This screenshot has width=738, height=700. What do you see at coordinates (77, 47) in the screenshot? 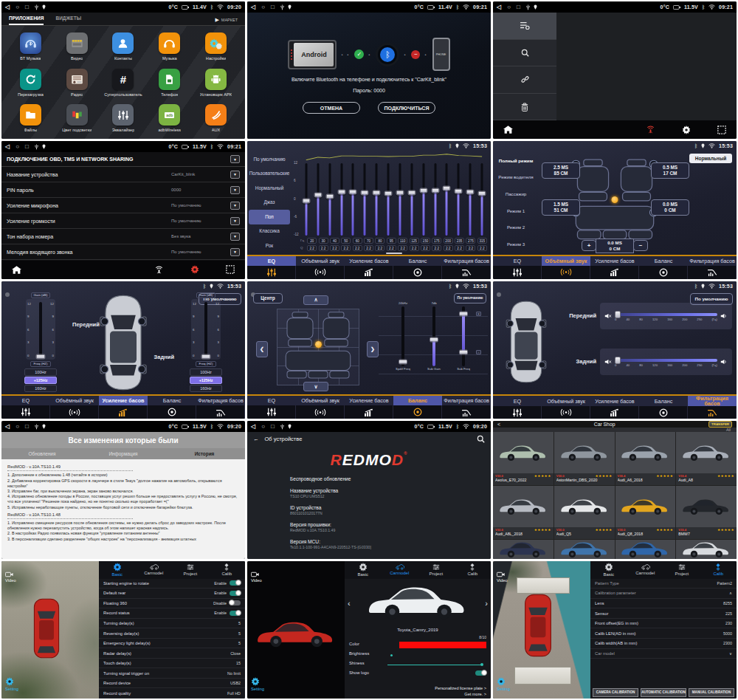
I see `app-video: Видео` at bounding box center [77, 47].